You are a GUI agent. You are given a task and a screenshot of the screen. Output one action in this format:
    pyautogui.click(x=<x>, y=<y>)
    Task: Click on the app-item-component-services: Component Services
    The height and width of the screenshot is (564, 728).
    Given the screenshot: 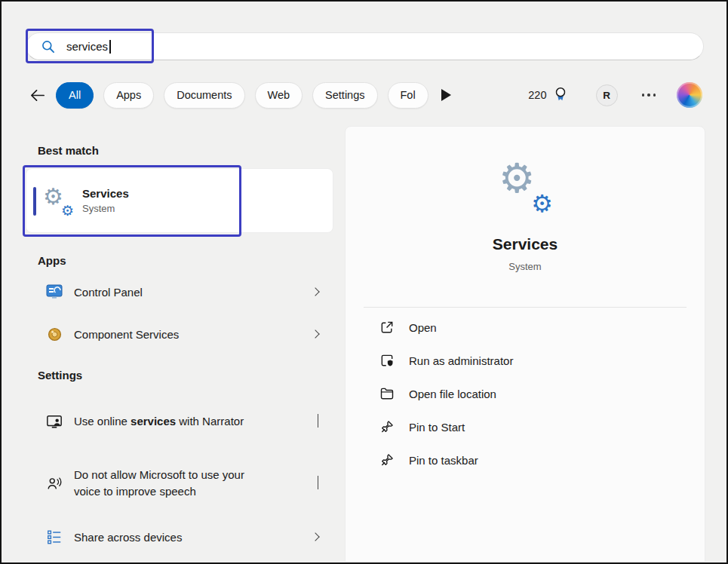 What is the action you would take?
    pyautogui.click(x=180, y=334)
    